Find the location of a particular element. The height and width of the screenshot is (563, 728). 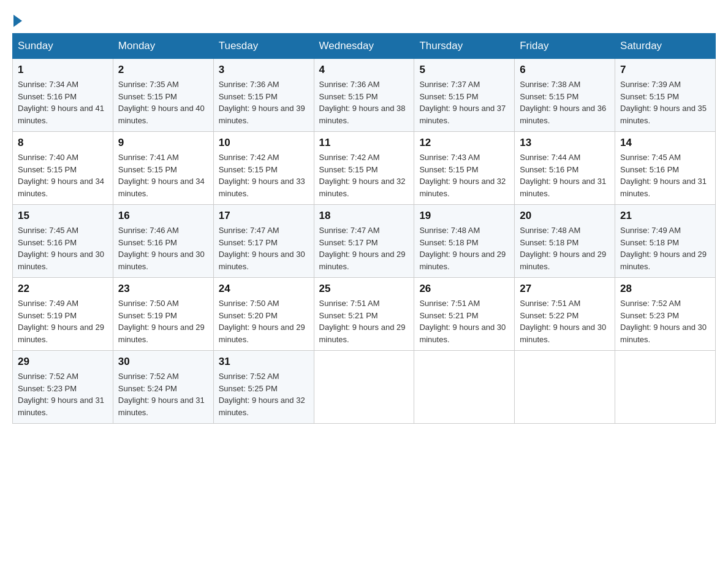

day-number: 11 is located at coordinates (364, 143).